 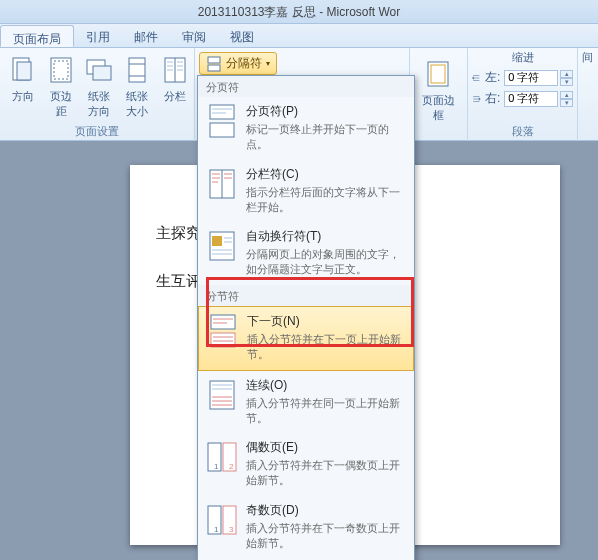 What do you see at coordinates (326, 510) in the screenshot?
I see `menu-title: 奇数页(D)` at bounding box center [326, 510].